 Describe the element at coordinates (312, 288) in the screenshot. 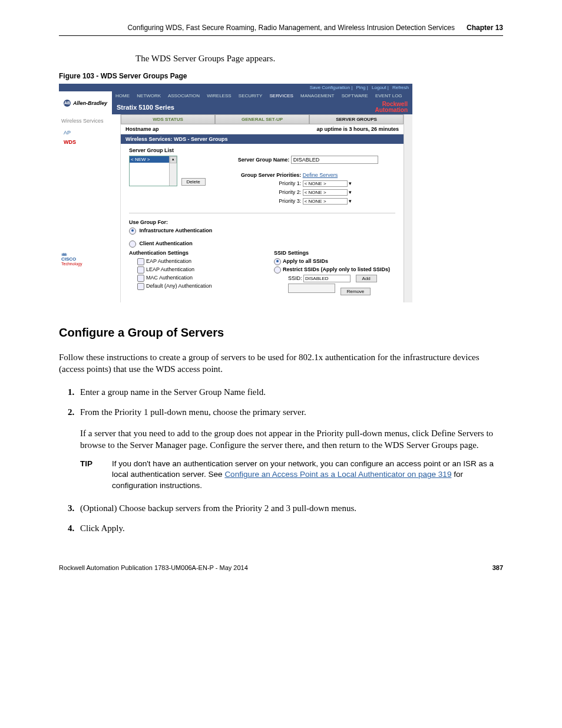

I see `ssid-listbox` at that location.